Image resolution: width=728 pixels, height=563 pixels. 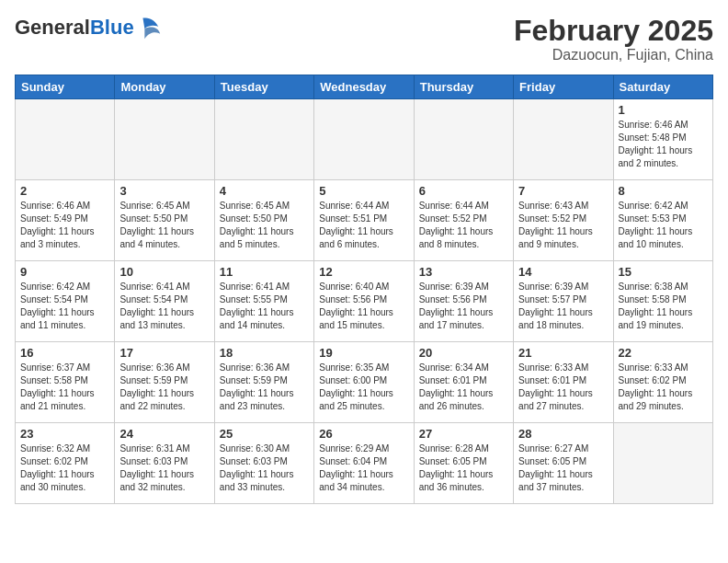 I want to click on calendar-header-row: SundayMondayTuesdayWednesdayThursdayFrid…, so click(x=364, y=87).